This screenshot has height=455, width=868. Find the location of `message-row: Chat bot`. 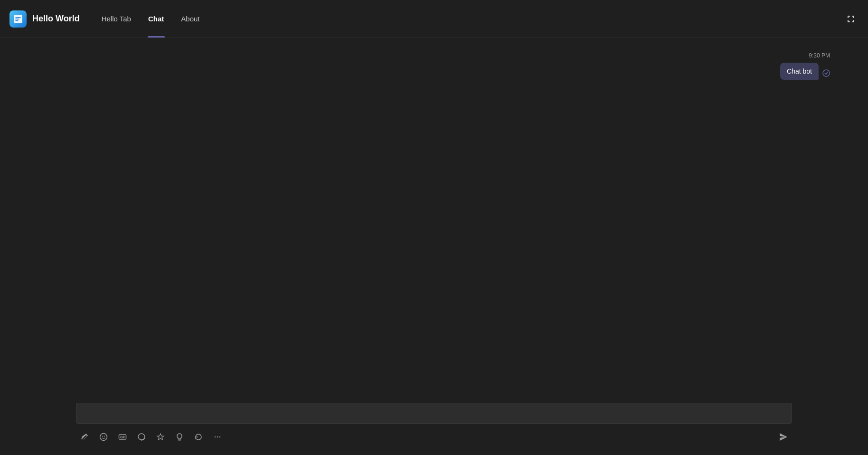

message-row: Chat bot is located at coordinates (805, 71).